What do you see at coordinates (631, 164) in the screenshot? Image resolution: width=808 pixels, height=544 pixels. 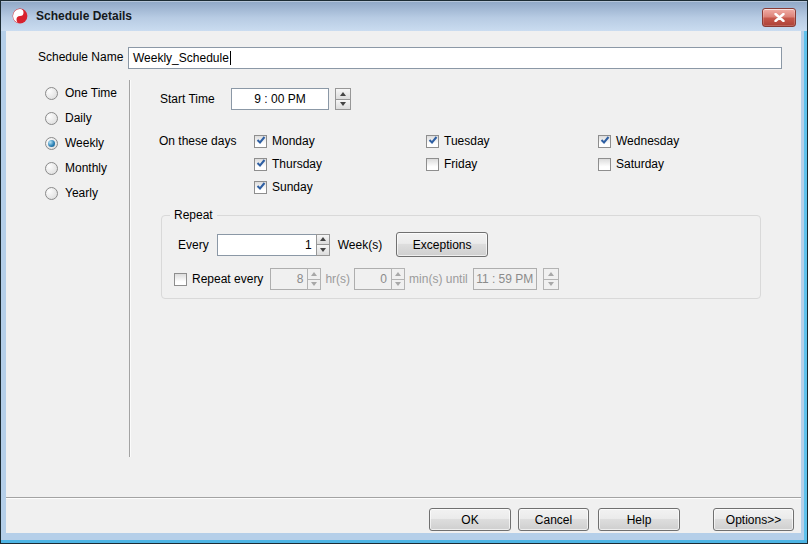 I see `day-checkbox-saturday: Saturday` at bounding box center [631, 164].